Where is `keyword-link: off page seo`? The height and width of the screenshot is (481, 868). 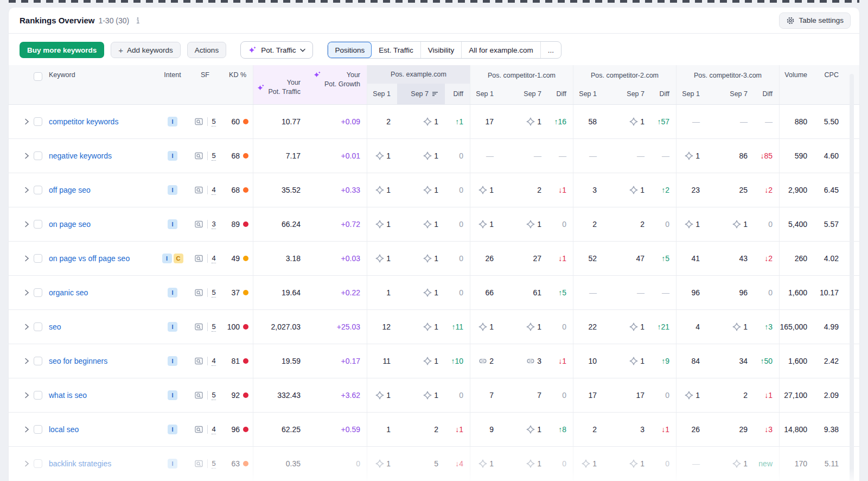 keyword-link: off page seo is located at coordinates (69, 190).